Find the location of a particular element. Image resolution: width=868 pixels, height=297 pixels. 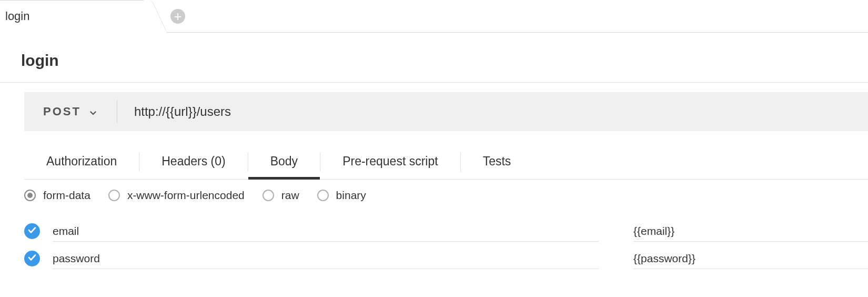

param-value-text: {{password}} is located at coordinates (664, 259).